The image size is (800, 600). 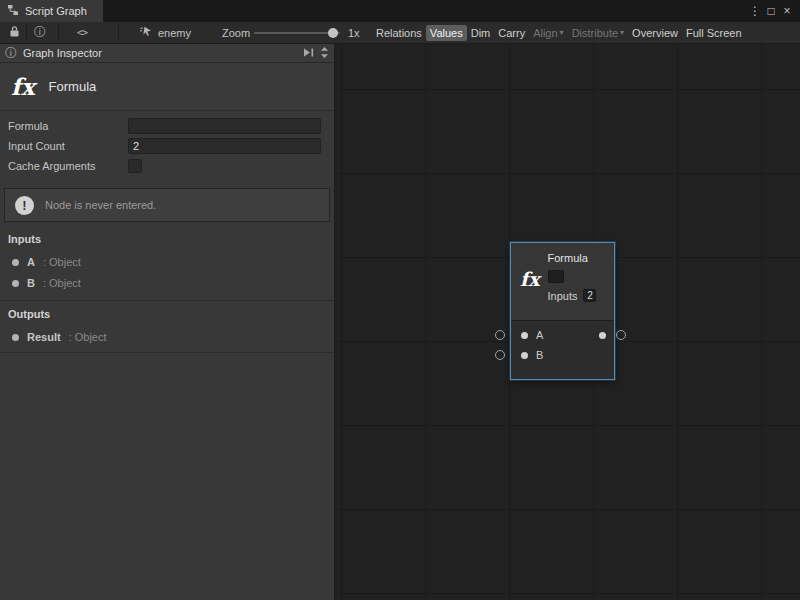 I want to click on node-title: Formula, so click(x=572, y=258).